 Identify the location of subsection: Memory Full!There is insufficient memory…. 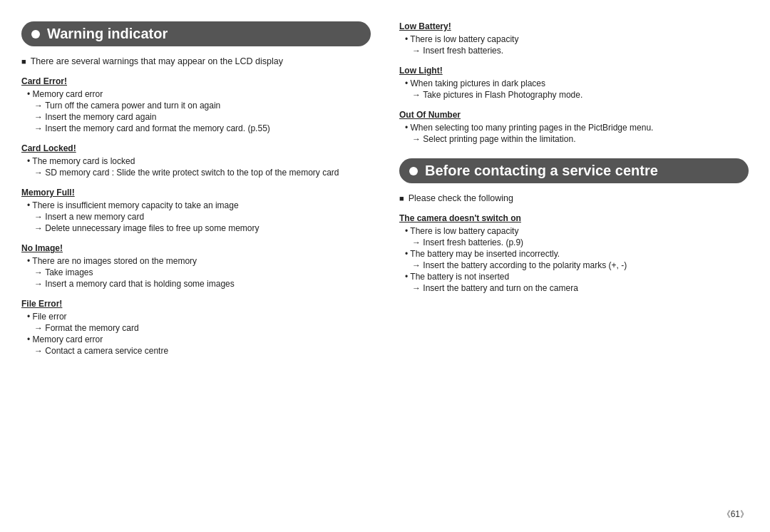
(196, 210).